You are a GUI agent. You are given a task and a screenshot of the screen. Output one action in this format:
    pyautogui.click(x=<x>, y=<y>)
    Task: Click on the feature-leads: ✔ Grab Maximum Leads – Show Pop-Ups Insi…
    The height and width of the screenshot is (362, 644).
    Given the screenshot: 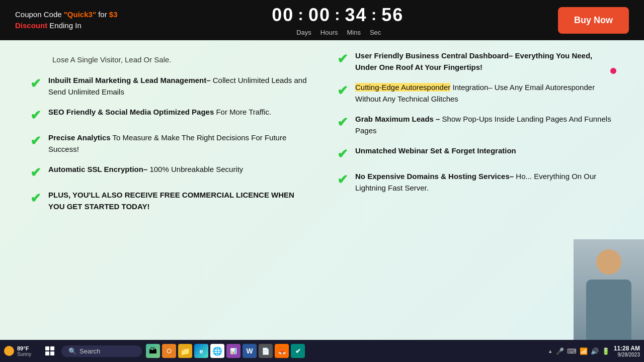 What is the action you would take?
    pyautogui.click(x=475, y=125)
    